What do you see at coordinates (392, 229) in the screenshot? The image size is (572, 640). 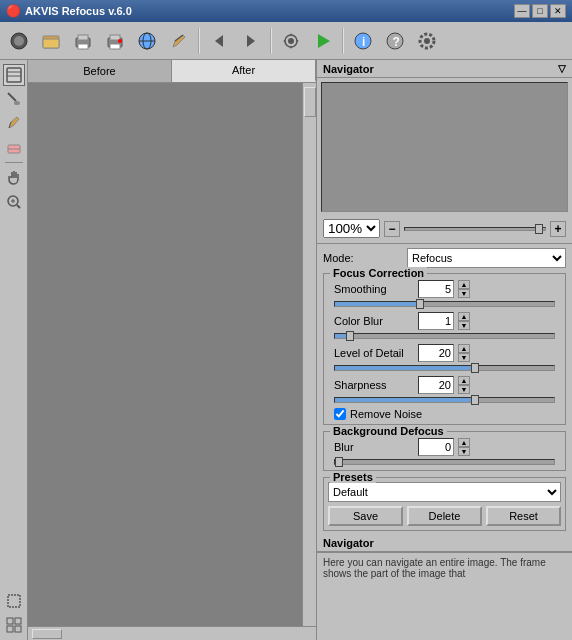 I see `zoom-minus-btn: −` at bounding box center [392, 229].